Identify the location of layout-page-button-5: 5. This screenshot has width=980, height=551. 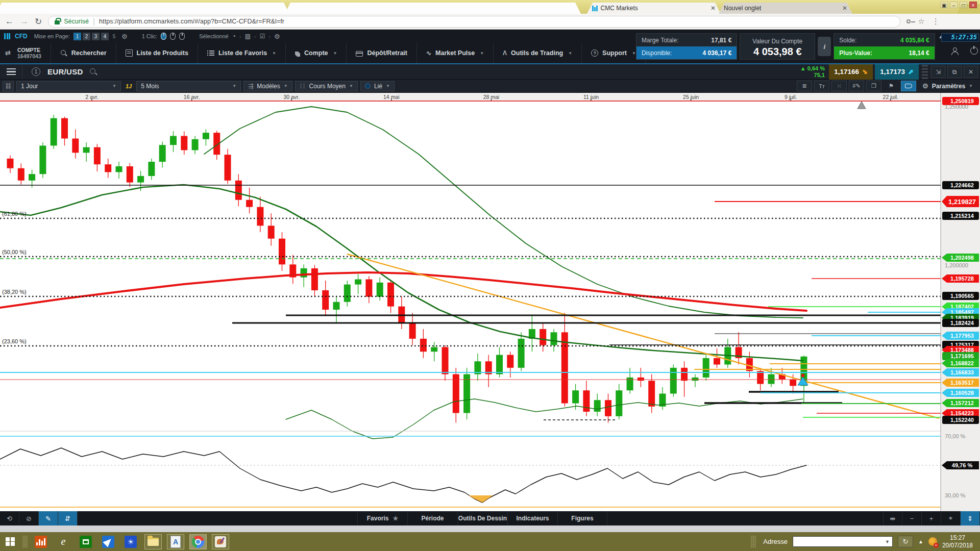
(114, 37).